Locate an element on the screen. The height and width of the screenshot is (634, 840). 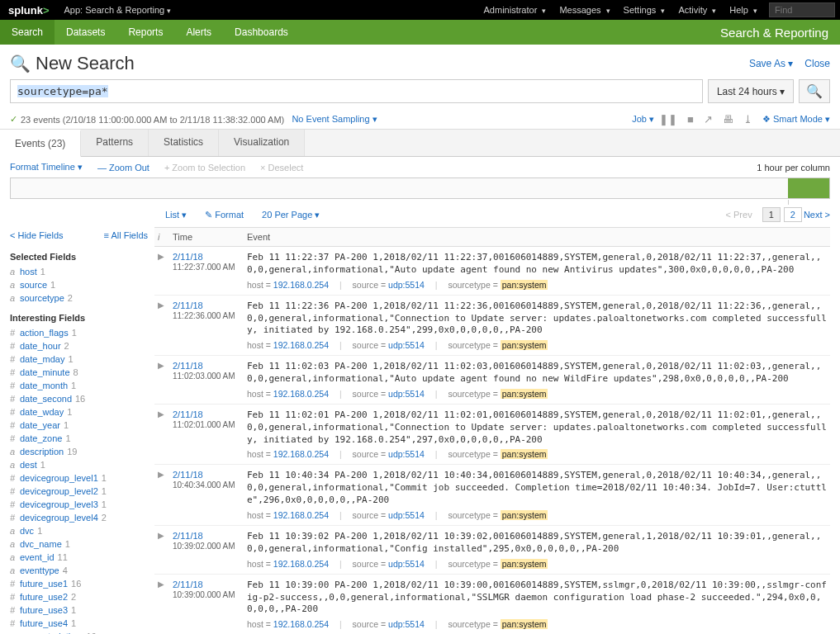
field-date_mday: #date_mday1 is located at coordinates (79, 359).